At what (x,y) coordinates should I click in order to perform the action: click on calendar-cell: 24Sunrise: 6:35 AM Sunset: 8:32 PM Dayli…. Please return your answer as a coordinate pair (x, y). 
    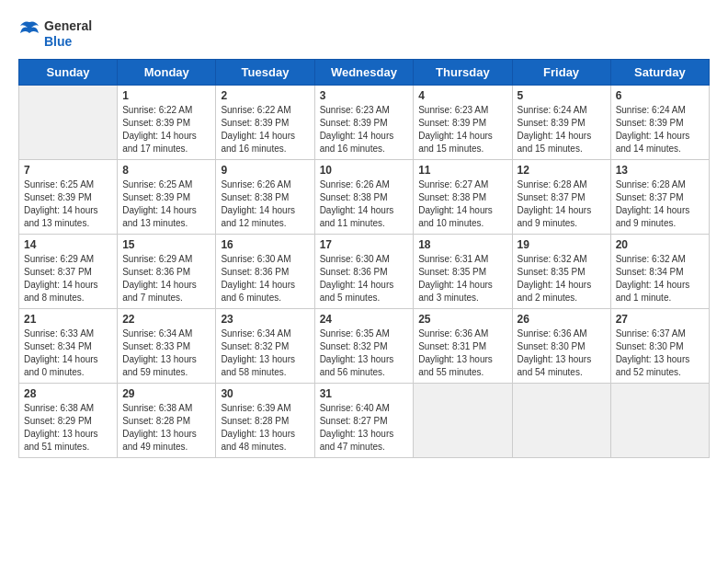
    Looking at the image, I should click on (364, 346).